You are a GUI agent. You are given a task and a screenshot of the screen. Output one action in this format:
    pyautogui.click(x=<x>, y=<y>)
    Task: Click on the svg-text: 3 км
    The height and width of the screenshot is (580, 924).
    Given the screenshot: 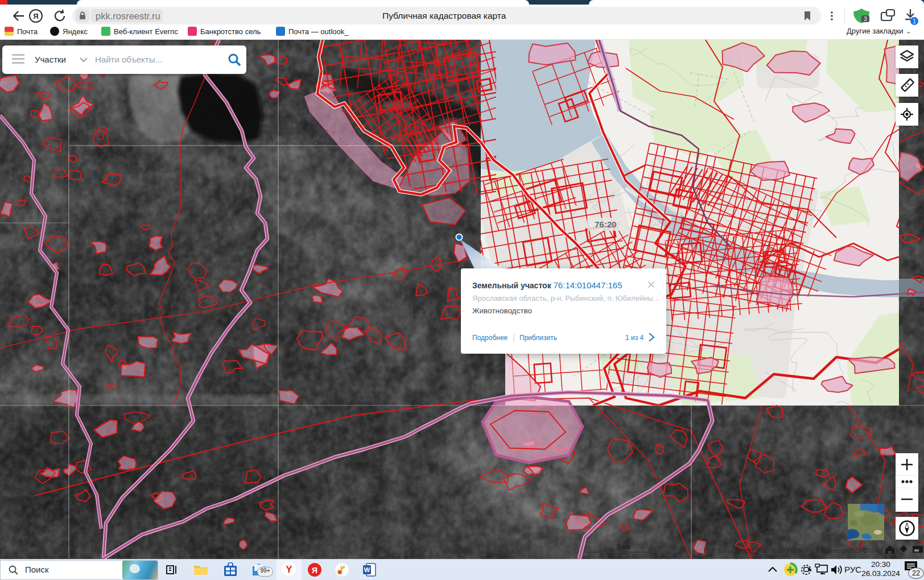 What is the action you would take?
    pyautogui.click(x=624, y=547)
    